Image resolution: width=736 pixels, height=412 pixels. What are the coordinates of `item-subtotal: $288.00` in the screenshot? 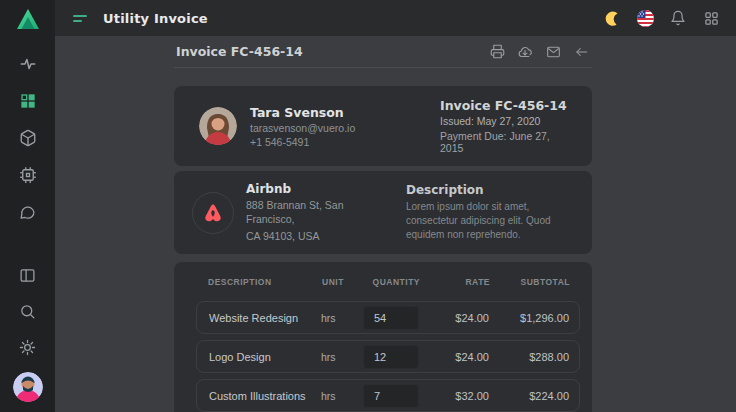 It's located at (529, 357).